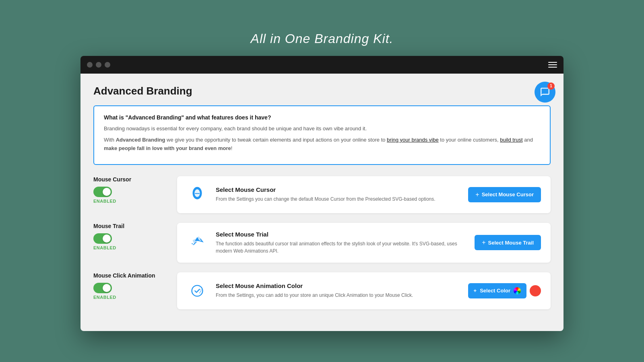 This screenshot has width=644, height=362. What do you see at coordinates (197, 195) in the screenshot?
I see `mouse-cursor-icon` at bounding box center [197, 195].